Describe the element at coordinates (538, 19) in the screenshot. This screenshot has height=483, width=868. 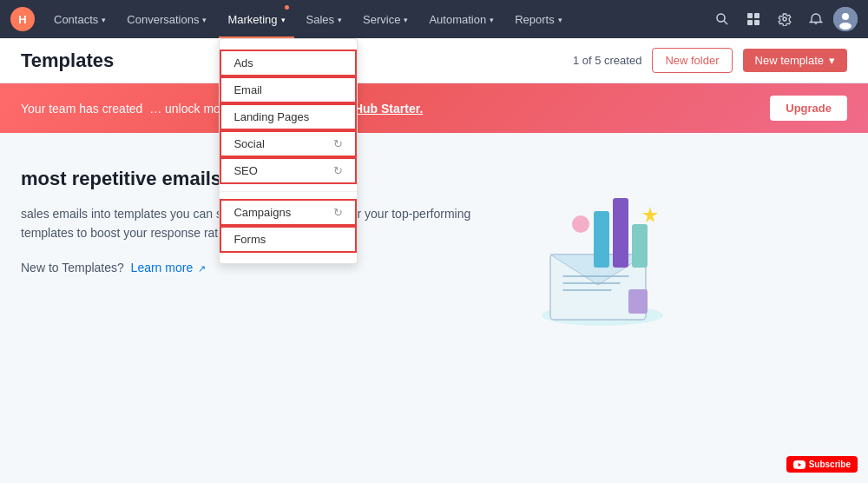
I see `nav-reports: Reports ▾` at that location.